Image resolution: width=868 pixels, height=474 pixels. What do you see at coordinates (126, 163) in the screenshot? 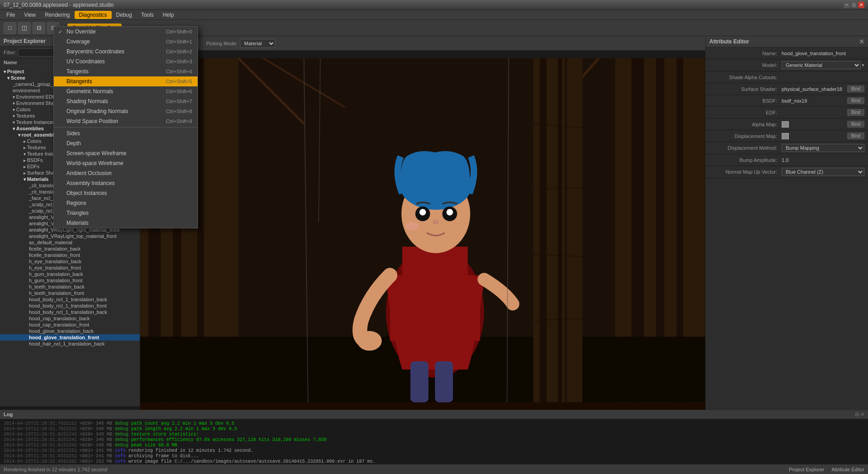
I see `dd-worldspace-wireframe: World-space Wireframe` at bounding box center [126, 163].